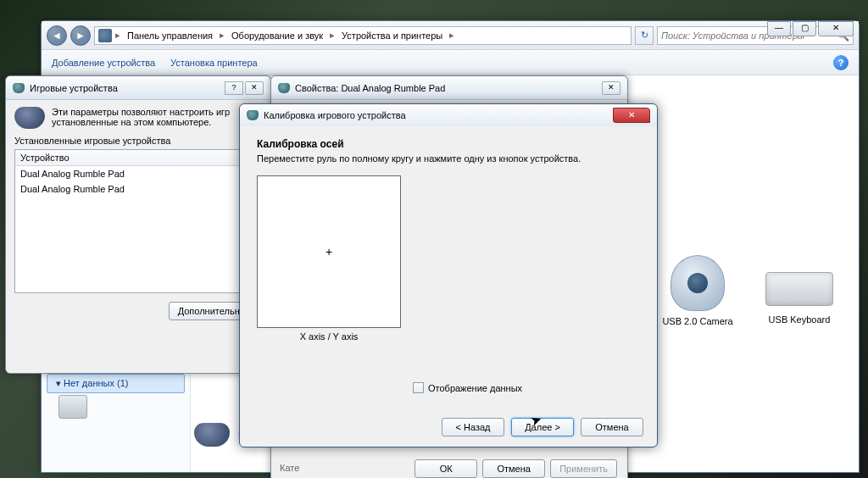  What do you see at coordinates (475, 388) in the screenshot?
I see `checkbox-label: Отображение данных` at bounding box center [475, 388].